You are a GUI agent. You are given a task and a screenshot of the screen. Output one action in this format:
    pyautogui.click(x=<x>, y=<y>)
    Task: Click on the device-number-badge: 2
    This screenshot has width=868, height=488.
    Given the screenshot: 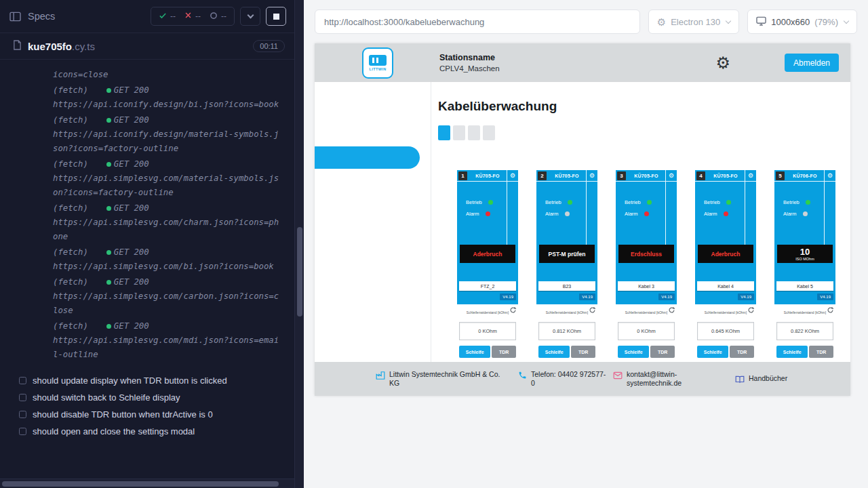 What is the action you would take?
    pyautogui.click(x=542, y=176)
    